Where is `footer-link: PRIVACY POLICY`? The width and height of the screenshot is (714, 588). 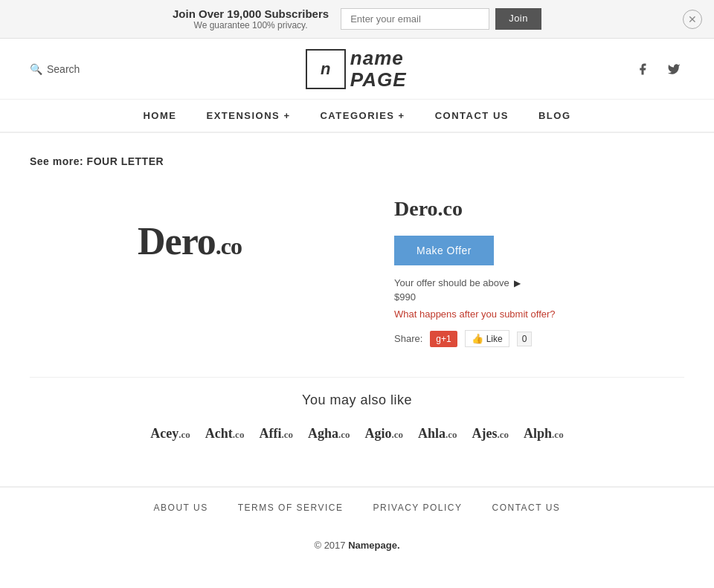 footer-link: PRIVACY POLICY is located at coordinates (418, 508).